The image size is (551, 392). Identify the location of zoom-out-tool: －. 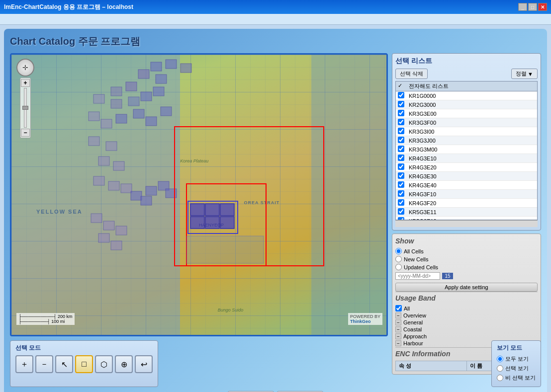
(44, 364).